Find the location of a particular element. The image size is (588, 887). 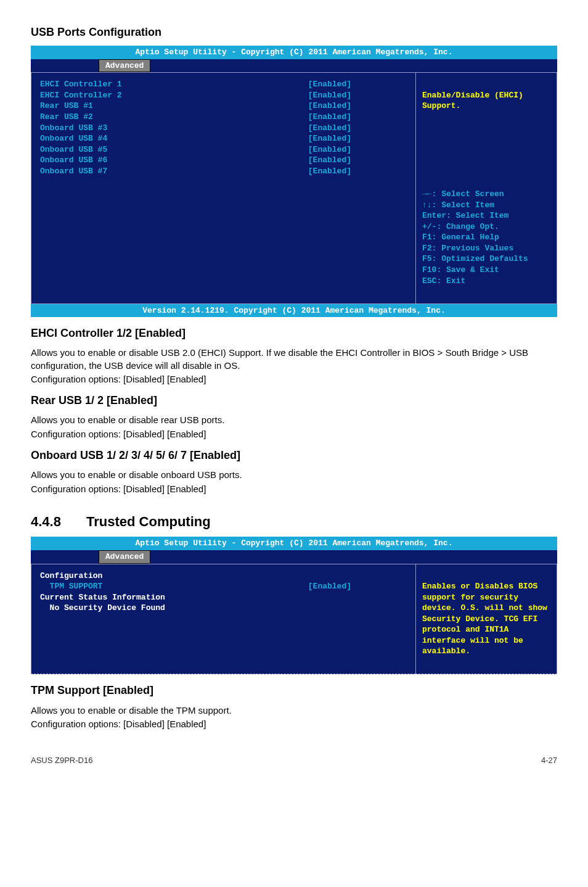

bios-row-label: Rear USB #1 is located at coordinates (67, 106).